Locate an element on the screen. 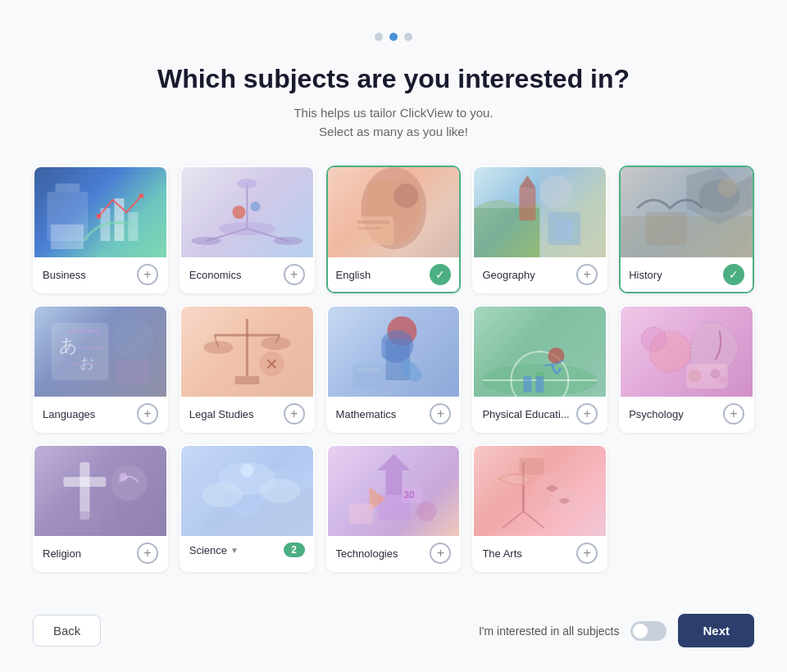 The image size is (787, 672). card-bottom-tech: Technologies + is located at coordinates (394, 553).